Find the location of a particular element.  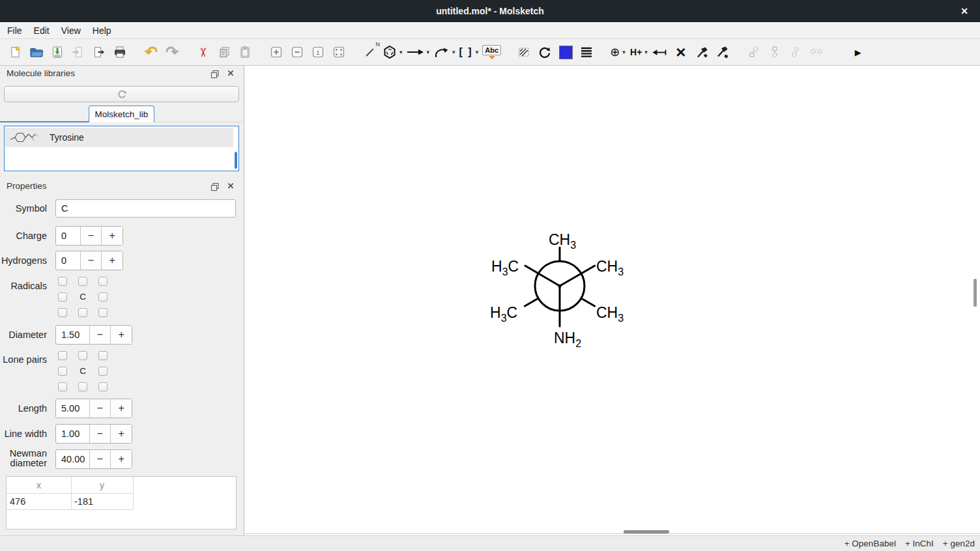

zoom-fit-button is located at coordinates (339, 52).